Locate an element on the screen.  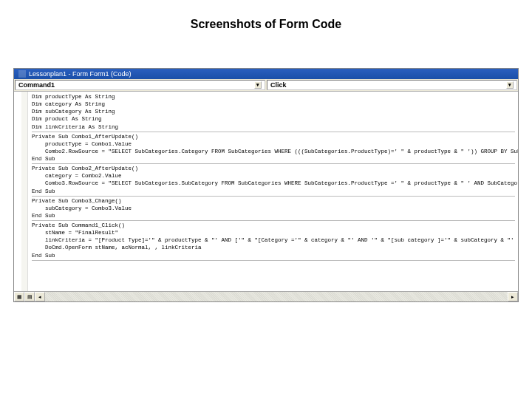
procedure-dropdown-value: Click is located at coordinates (279, 85).